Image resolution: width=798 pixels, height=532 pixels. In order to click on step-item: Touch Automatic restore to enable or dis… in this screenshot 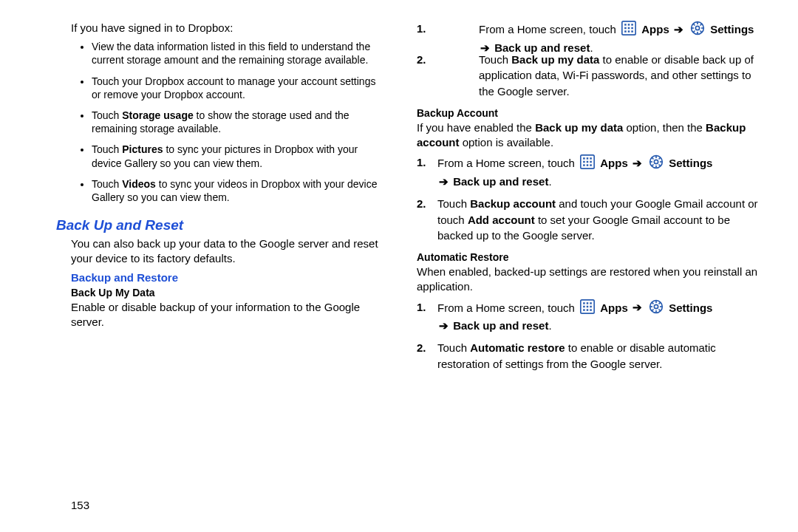, I will do `click(593, 356)`.